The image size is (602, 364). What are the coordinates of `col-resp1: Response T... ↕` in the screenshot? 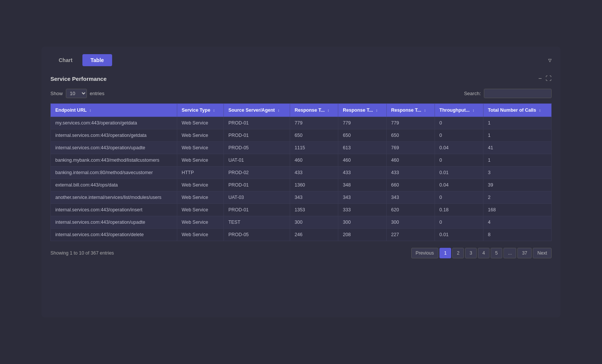 It's located at (314, 111).